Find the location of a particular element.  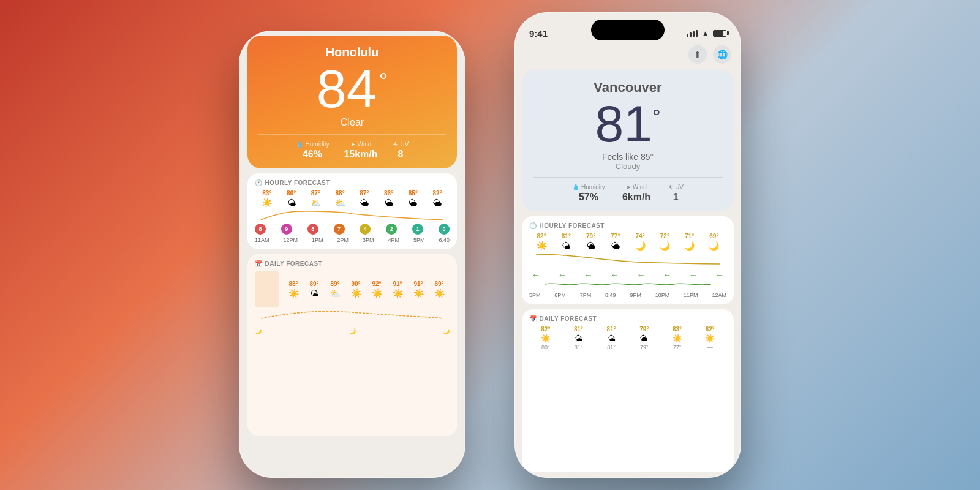

daily-col-1: 89° 🌤 is located at coordinates (314, 289).